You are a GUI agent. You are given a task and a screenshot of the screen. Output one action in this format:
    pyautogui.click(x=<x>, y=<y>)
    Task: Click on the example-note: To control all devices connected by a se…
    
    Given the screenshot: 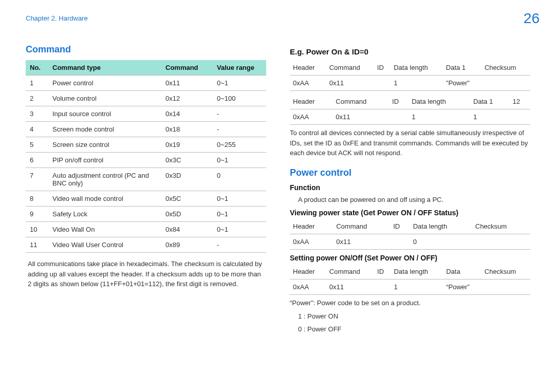 What is the action you would take?
    pyautogui.click(x=410, y=143)
    